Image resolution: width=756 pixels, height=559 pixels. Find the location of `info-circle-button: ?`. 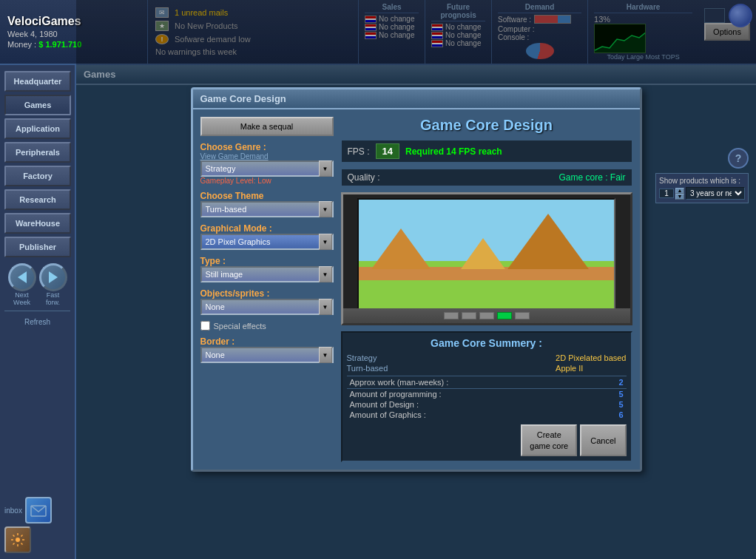

info-circle-button: ? is located at coordinates (738, 158).